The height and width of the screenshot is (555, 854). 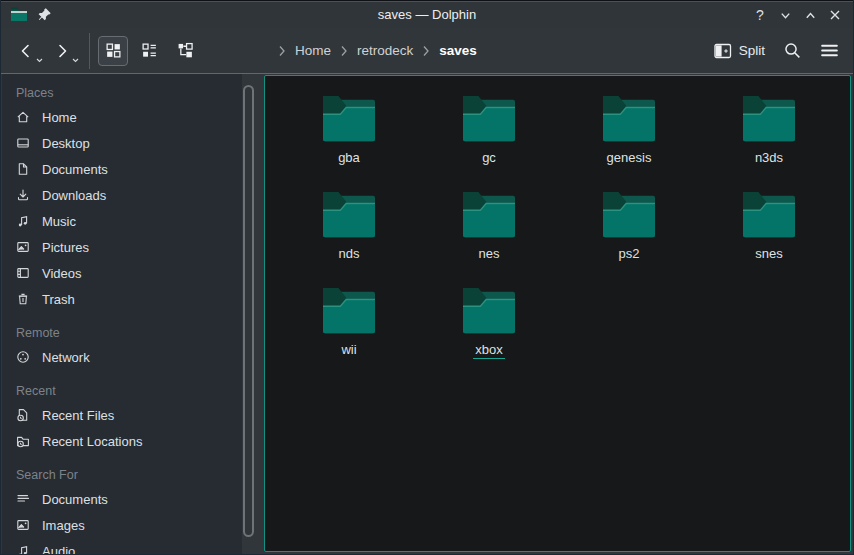 What do you see at coordinates (62, 51) in the screenshot?
I see `forward-button` at bounding box center [62, 51].